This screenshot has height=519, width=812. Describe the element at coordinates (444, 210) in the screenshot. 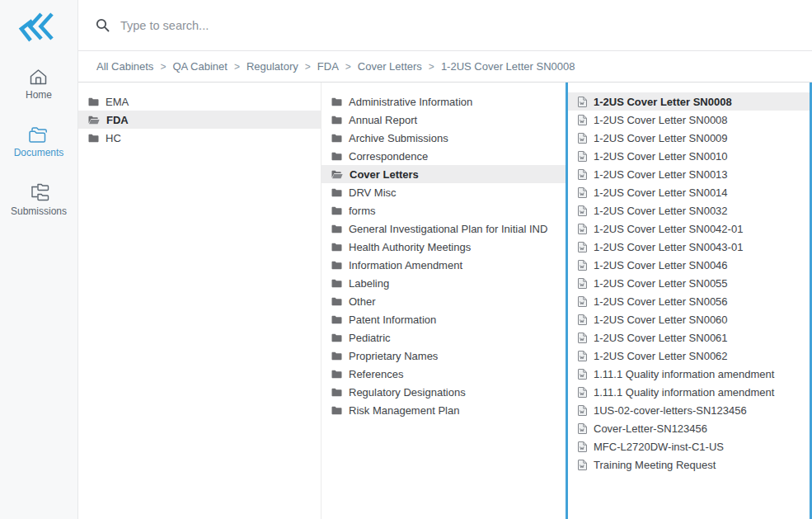

I see `folder-row: forms` at that location.